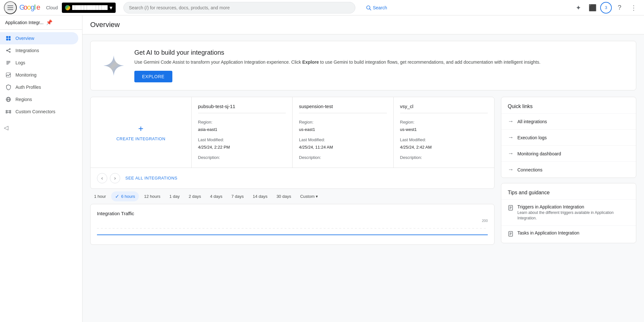 Image resolution: width=644 pixels, height=322 pixels. What do you see at coordinates (39, 87) in the screenshot?
I see `sidebar-item-auth: Auth Profiles` at bounding box center [39, 87].